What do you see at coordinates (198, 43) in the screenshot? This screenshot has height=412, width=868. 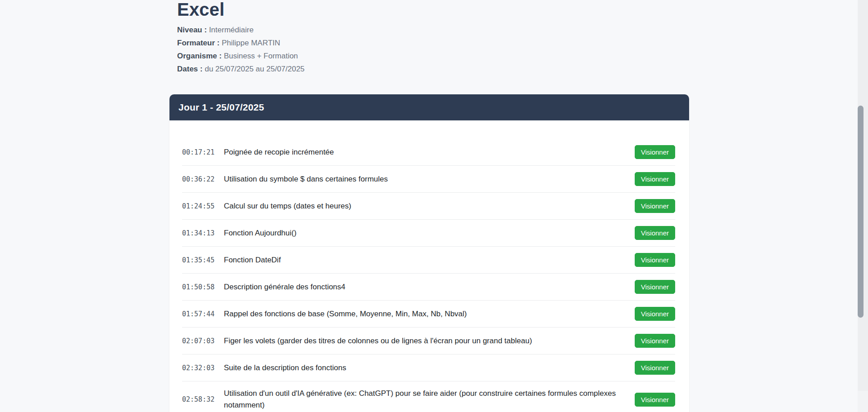 I see `meta-label: Formateur :` at bounding box center [198, 43].